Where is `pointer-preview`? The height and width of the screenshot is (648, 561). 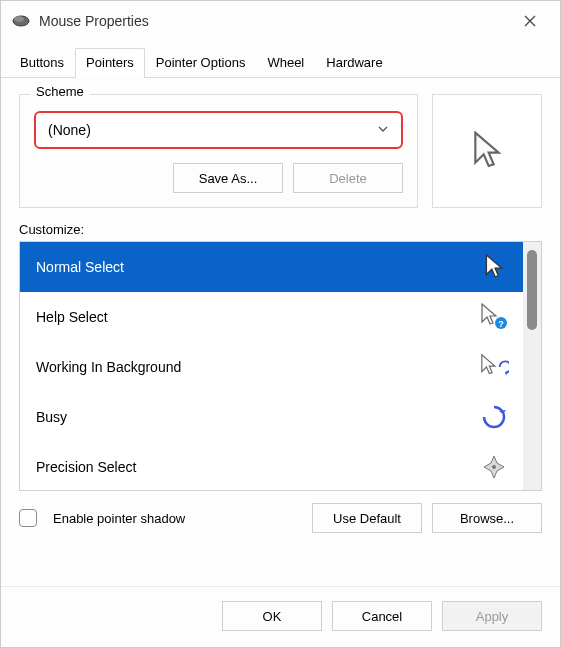 pointer-preview is located at coordinates (487, 151).